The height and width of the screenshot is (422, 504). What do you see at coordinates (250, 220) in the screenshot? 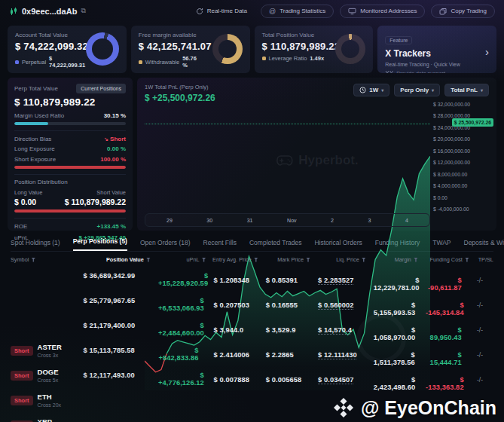
I see `x-axis-tick: 31` at bounding box center [250, 220].